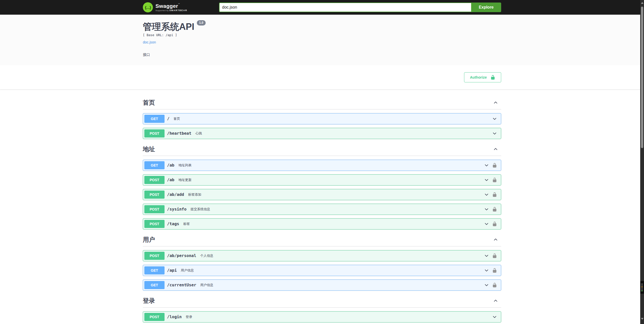 This screenshot has height=324, width=644. Describe the element at coordinates (322, 317) in the screenshot. I see `operation-row: POST /login 登录` at that location.